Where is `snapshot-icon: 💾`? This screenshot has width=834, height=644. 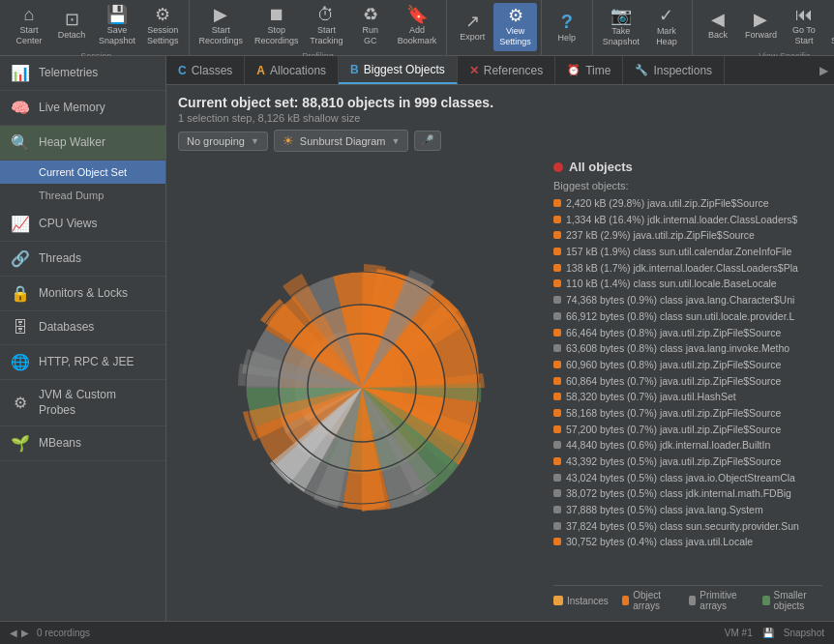 snapshot-icon: 💾 is located at coordinates (768, 632).